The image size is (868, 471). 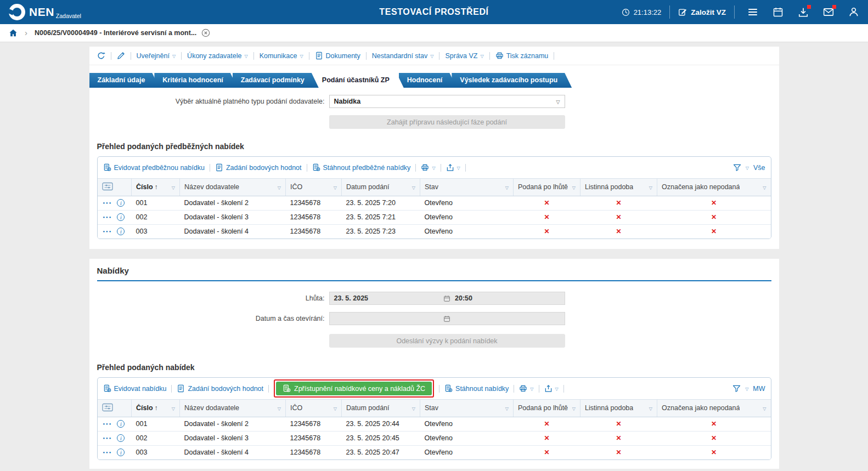 I want to click on open-record-tab: N006/25/V00004949 - Interiérové servisní…, so click(x=122, y=33).